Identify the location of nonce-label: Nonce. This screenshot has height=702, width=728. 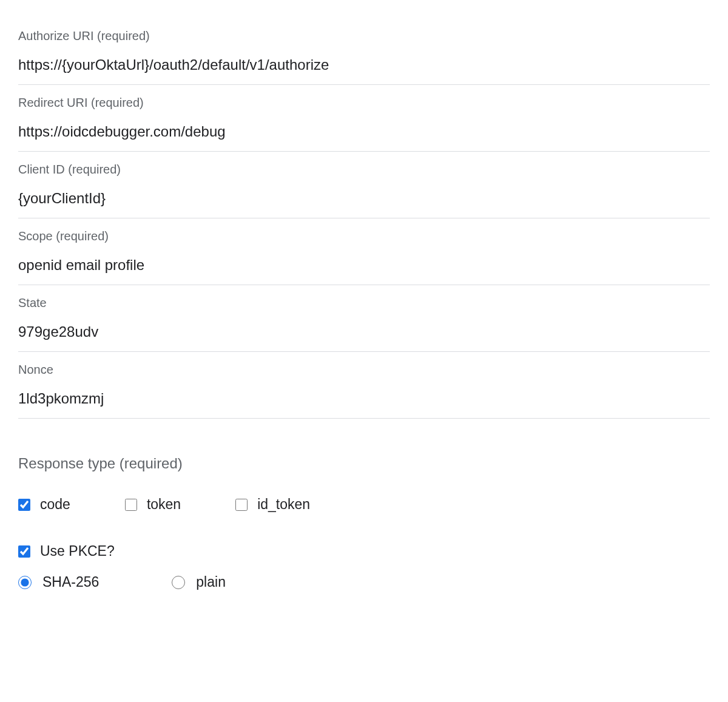
(364, 370).